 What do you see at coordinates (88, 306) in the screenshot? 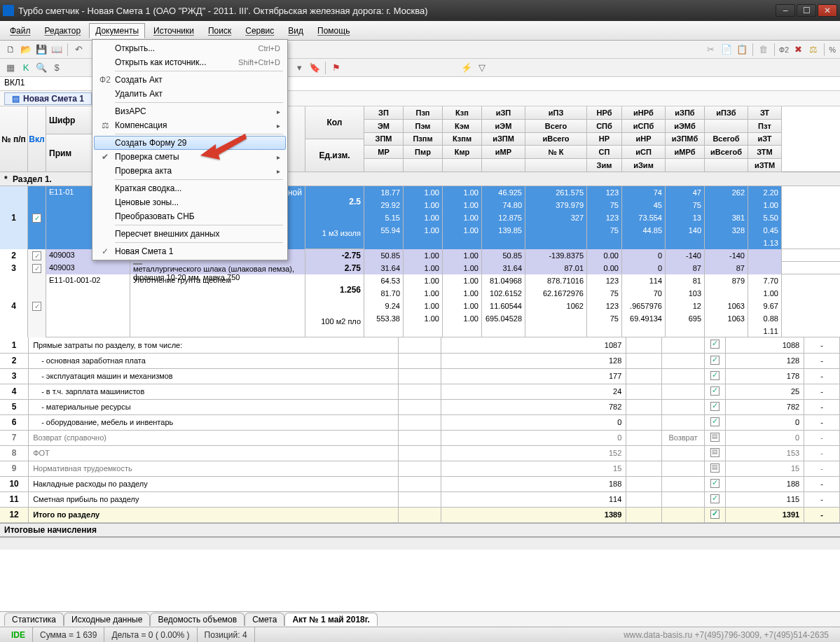
I see `row-code: Е11-01-001-02` at bounding box center [88, 306].